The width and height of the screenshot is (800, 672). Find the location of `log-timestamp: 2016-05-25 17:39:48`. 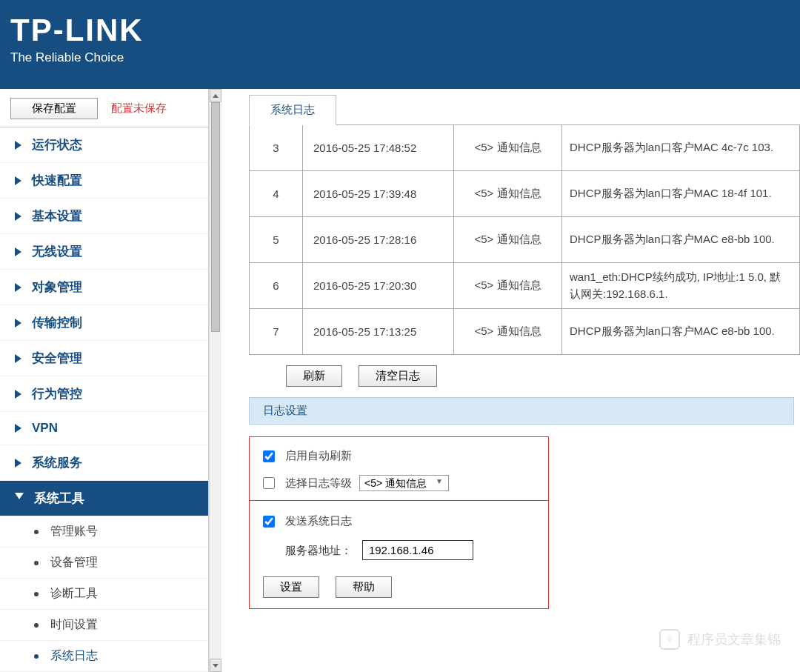

log-timestamp: 2016-05-25 17:39:48 is located at coordinates (379, 194).